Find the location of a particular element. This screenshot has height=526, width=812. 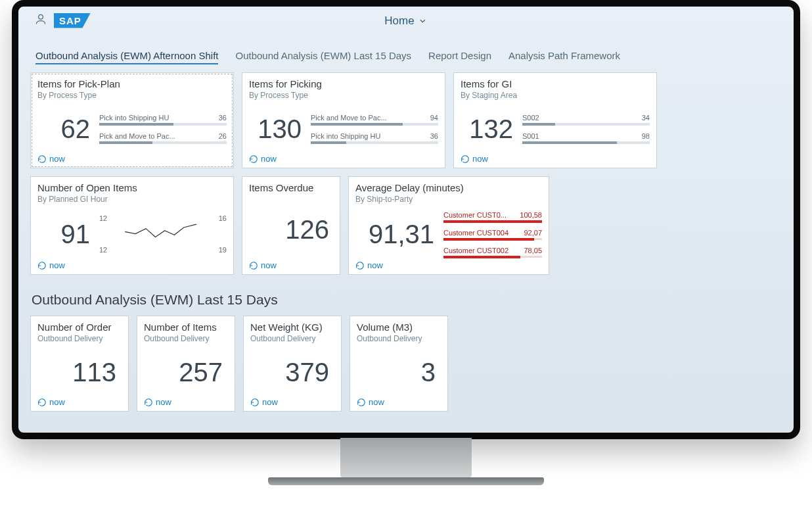

chevron-down-icon is located at coordinates (423, 21).